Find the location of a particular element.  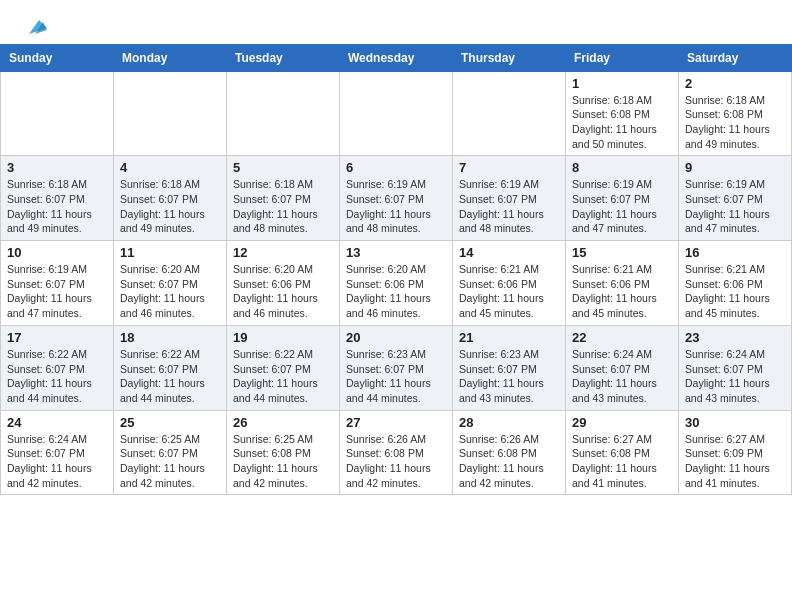

calendar-cell: 20Sunrise: 6:23 AMSunset: 6:07 PMDayligh… is located at coordinates (396, 368).